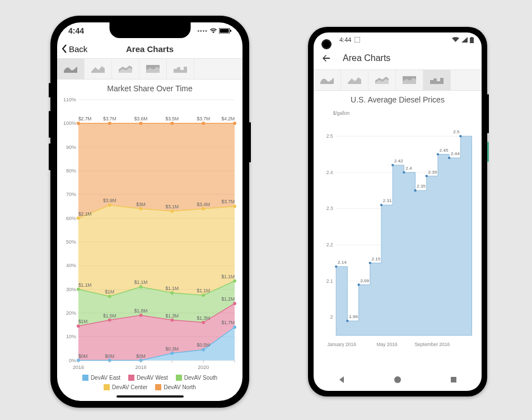  I want to click on android-power-button, so click(488, 152).